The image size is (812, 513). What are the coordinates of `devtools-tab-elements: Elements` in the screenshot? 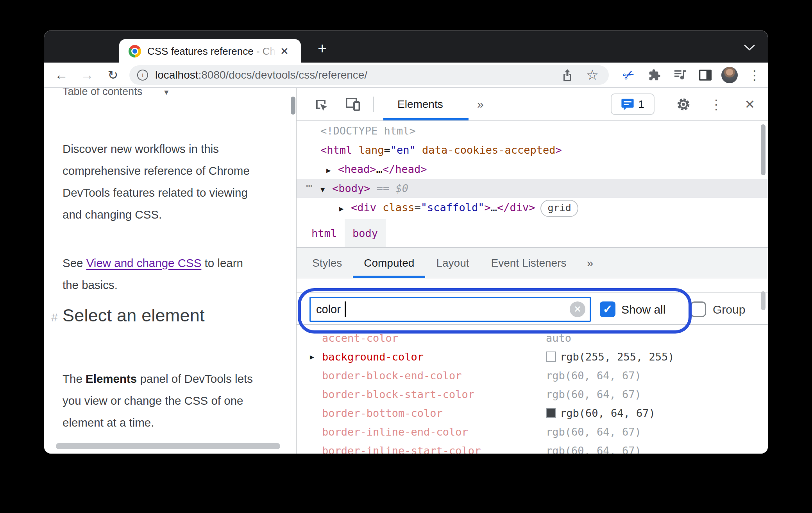 It's located at (420, 104).